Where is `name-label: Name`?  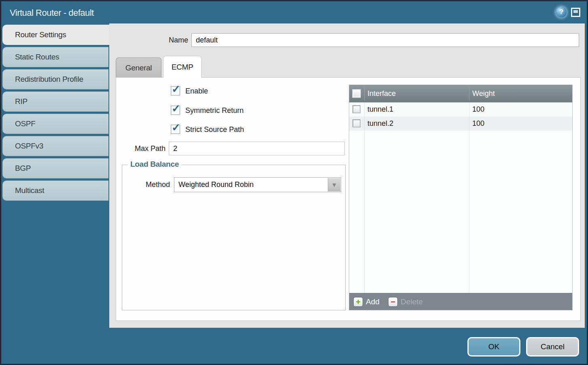
name-label: Name is located at coordinates (161, 40).